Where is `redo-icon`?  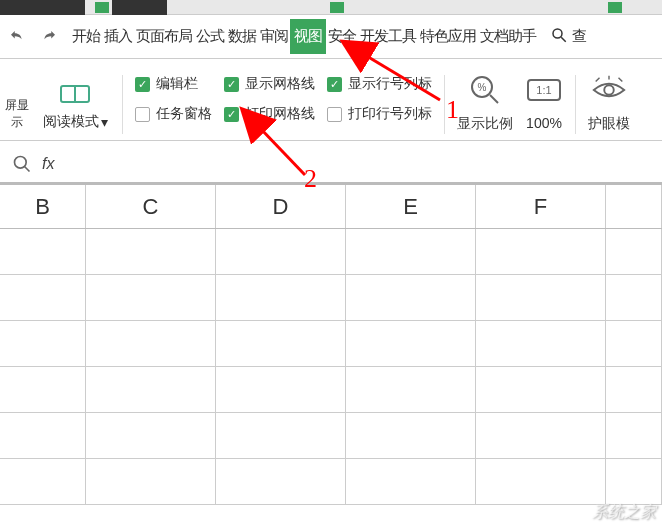 redo-icon is located at coordinates (49, 37).